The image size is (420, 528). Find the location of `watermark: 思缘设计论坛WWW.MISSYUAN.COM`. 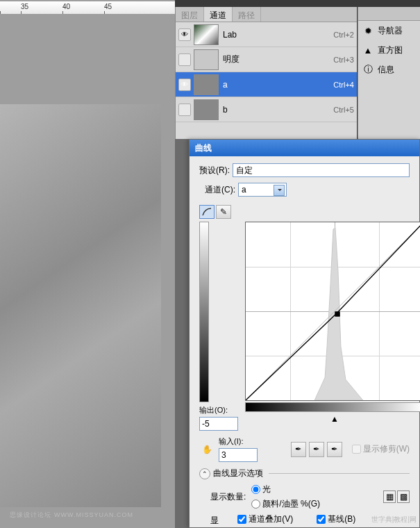

watermark: 思缘设计论坛WWW.MISSYUAN.COM is located at coordinates (70, 515).